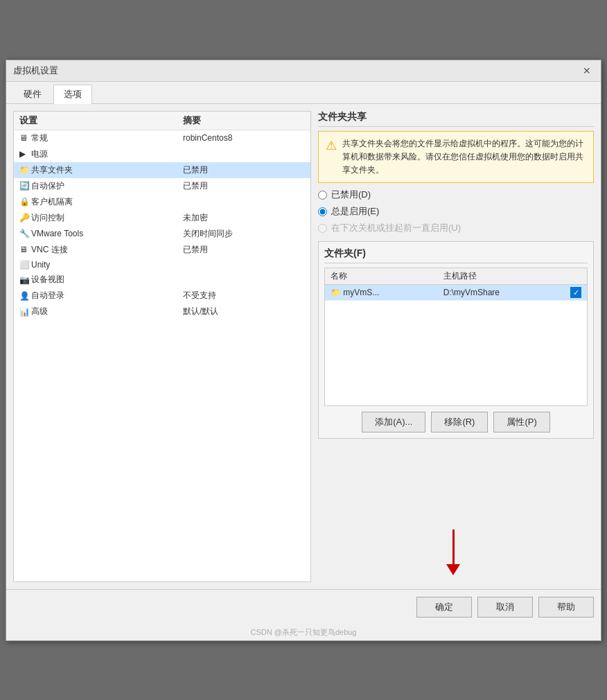  I want to click on settings-row: 📷设备视图, so click(162, 280).